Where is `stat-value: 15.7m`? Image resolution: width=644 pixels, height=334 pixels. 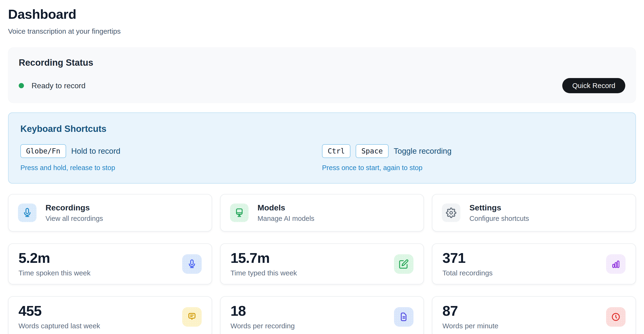 stat-value: 15.7m is located at coordinates (264, 258).